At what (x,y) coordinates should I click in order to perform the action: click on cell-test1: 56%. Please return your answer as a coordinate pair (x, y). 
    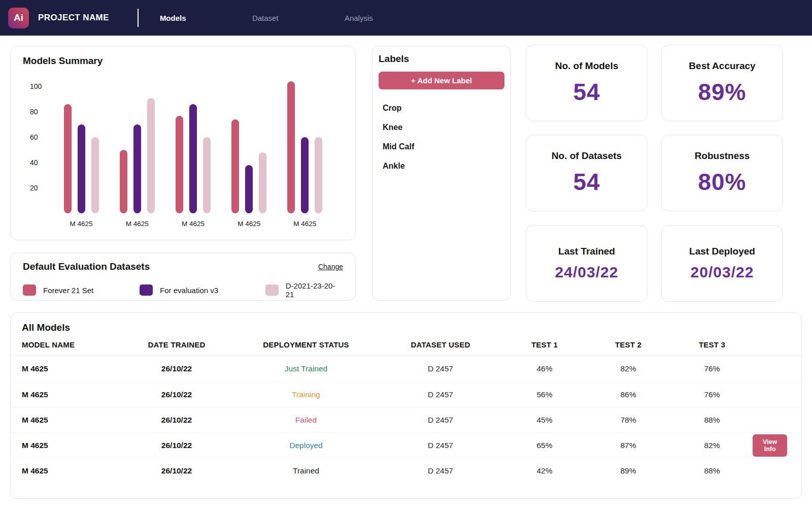
    Looking at the image, I should click on (545, 395).